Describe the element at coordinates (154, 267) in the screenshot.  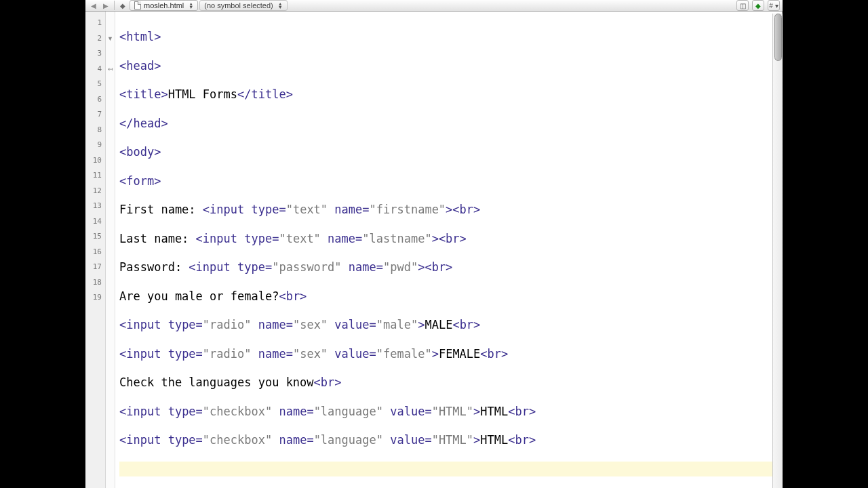
I see `text-token: Password:` at that location.